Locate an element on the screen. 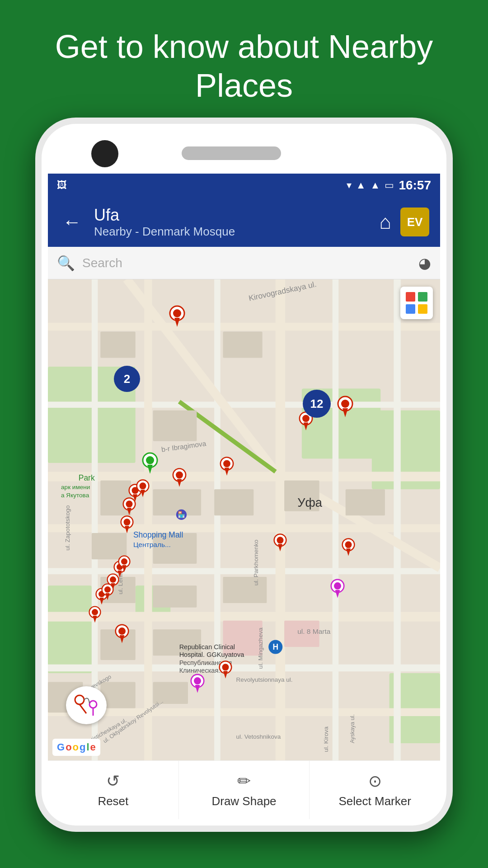 Image resolution: width=488 pixels, height=868 pixels. pin-cluster-b is located at coordinates (143, 488).